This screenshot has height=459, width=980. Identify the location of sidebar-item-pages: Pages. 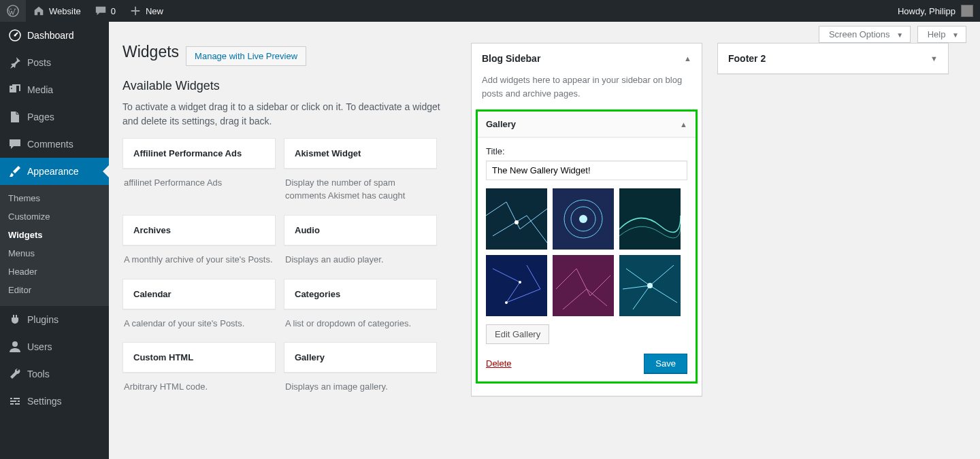
(54, 117).